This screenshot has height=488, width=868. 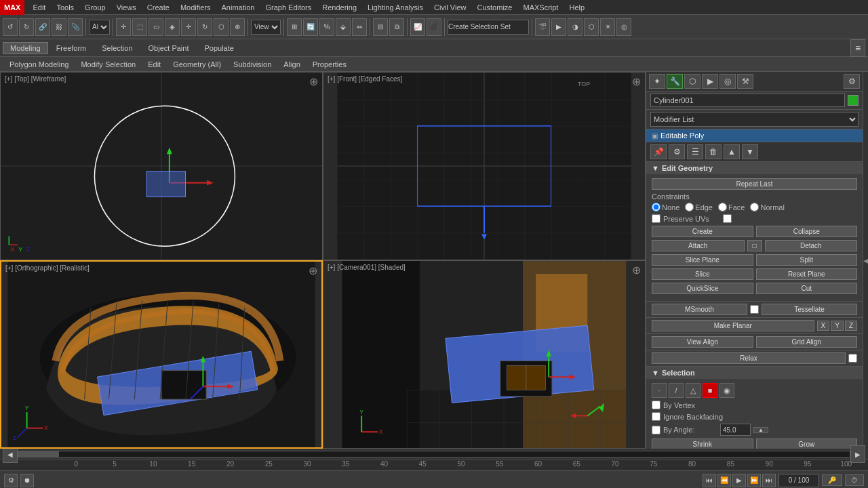 What do you see at coordinates (252, 64) in the screenshot?
I see `ribbon-subdivision: Subdivision` at bounding box center [252, 64].